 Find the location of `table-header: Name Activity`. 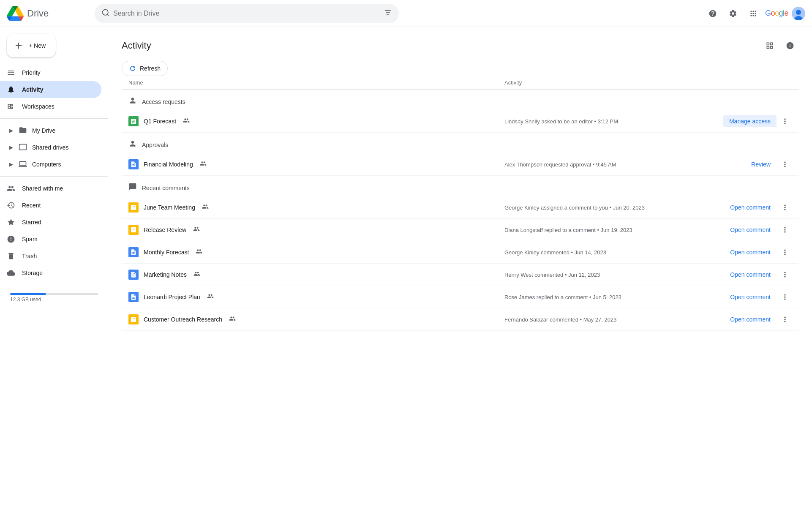

table-header: Name Activity is located at coordinates (460, 83).